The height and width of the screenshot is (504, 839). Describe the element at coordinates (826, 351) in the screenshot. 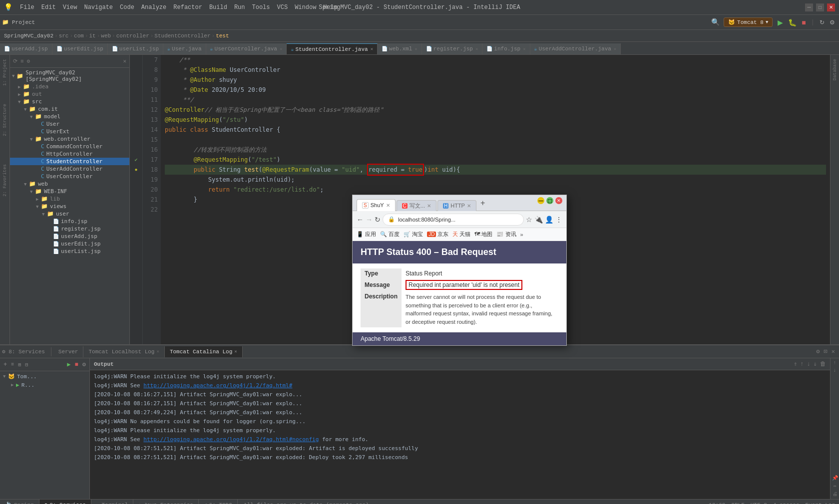

I see `bottom-layout-icon: ⊡` at that location.